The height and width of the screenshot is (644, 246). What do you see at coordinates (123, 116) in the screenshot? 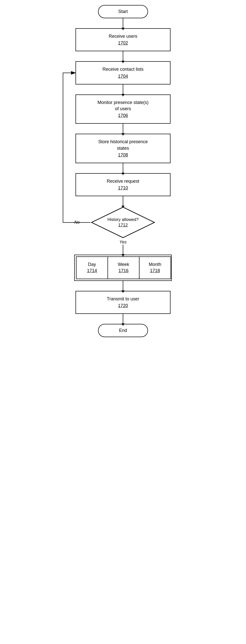
I see `monitor-presence-ref: 1706` at bounding box center [123, 116].